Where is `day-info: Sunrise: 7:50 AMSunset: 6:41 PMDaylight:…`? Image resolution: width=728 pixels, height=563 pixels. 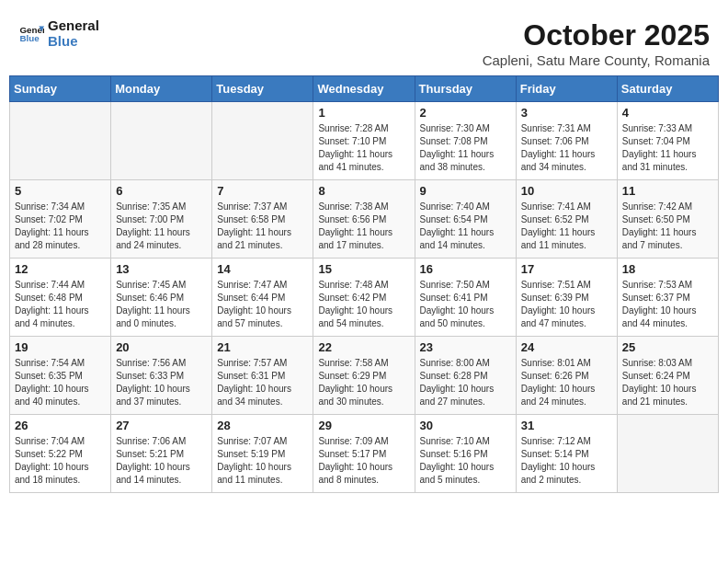 day-info: Sunrise: 7:50 AMSunset: 6:41 PMDaylight:… is located at coordinates (465, 304).